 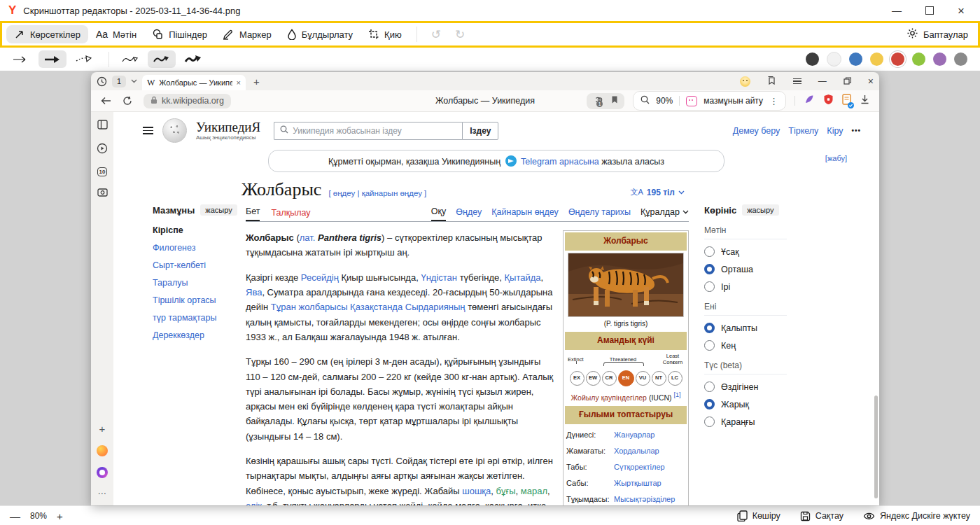 What do you see at coordinates (377, 193) in the screenshot?
I see `title-edit-links: [ өңдеу | қайнарын өңдеу ]` at bounding box center [377, 193].